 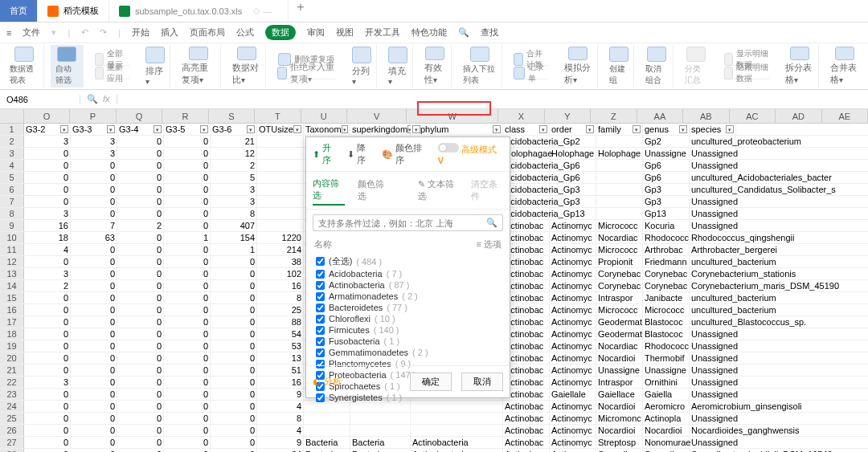 What do you see at coordinates (280, 394) in the screenshot?
I see `cell: 9` at bounding box center [280, 394].